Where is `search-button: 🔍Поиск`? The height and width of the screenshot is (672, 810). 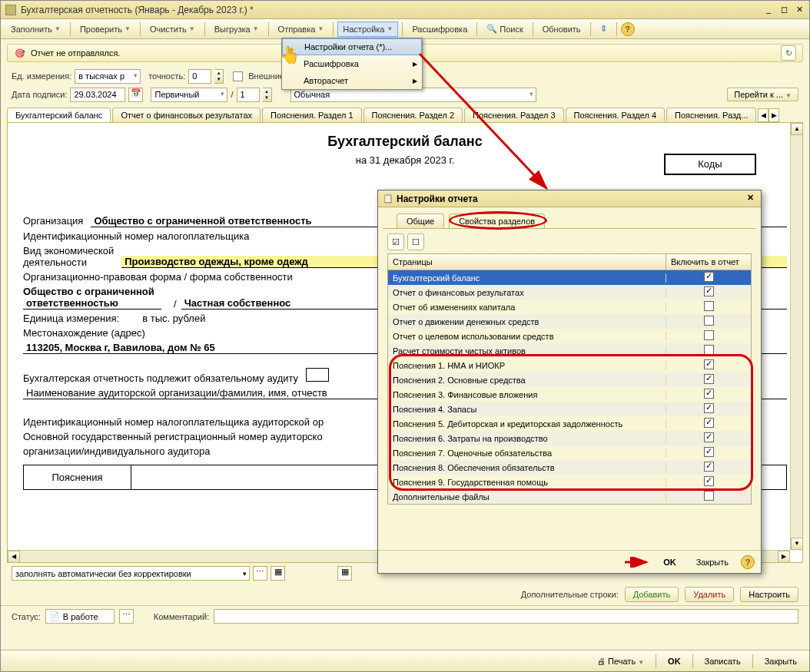 search-button: 🔍Поиск is located at coordinates (504, 29).